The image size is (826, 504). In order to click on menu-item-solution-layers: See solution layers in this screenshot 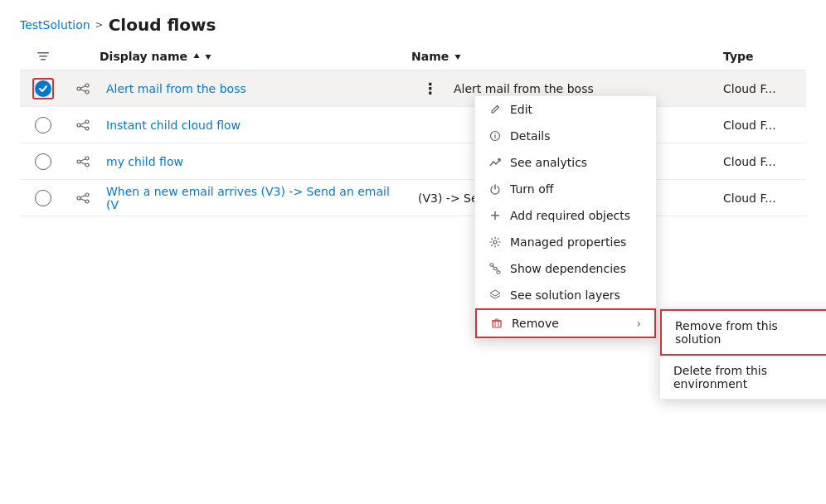, I will do `click(566, 295)`.